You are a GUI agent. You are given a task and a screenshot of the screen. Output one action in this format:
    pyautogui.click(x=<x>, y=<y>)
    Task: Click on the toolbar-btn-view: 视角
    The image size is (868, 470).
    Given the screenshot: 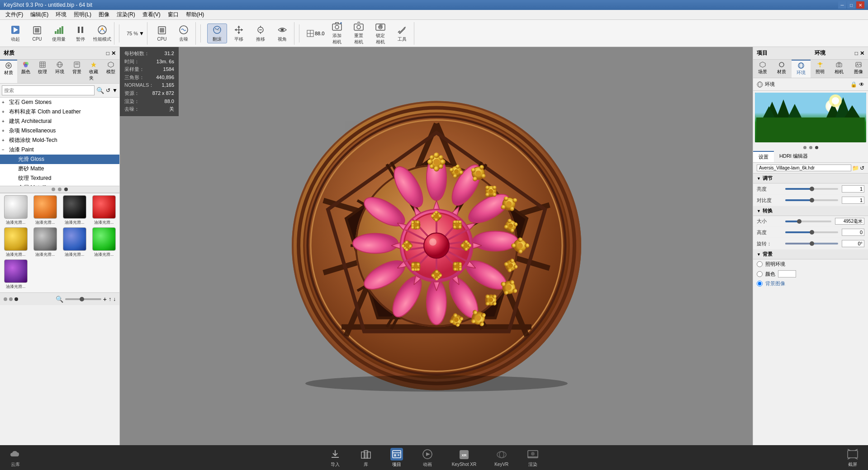 What is the action you would take?
    pyautogui.click(x=282, y=33)
    